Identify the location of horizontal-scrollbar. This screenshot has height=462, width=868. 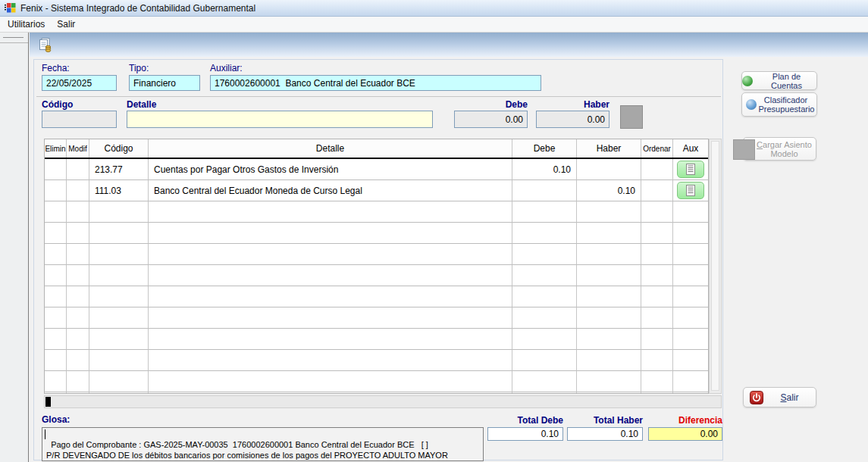
(383, 401).